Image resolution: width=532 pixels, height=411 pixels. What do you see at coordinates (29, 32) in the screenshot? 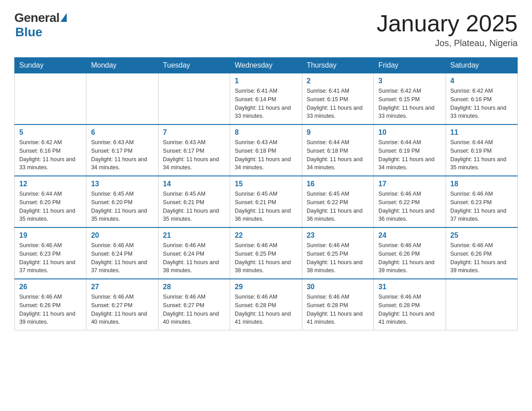
I see `logo-blue-text: Blue` at bounding box center [29, 32].